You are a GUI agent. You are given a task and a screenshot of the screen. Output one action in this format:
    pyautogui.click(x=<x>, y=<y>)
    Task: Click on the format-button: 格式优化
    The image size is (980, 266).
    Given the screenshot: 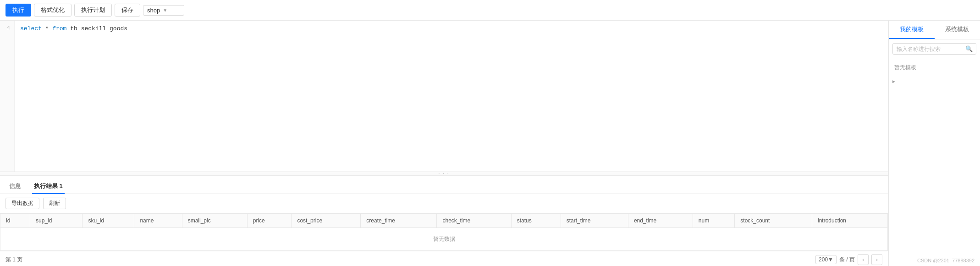 What is the action you would take?
    pyautogui.click(x=53, y=10)
    